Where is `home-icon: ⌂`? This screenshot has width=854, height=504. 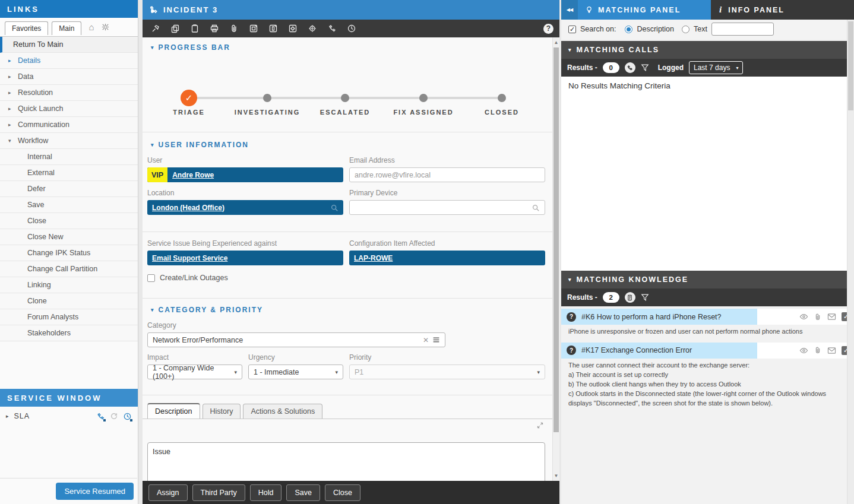
home-icon: ⌂ is located at coordinates (91, 27).